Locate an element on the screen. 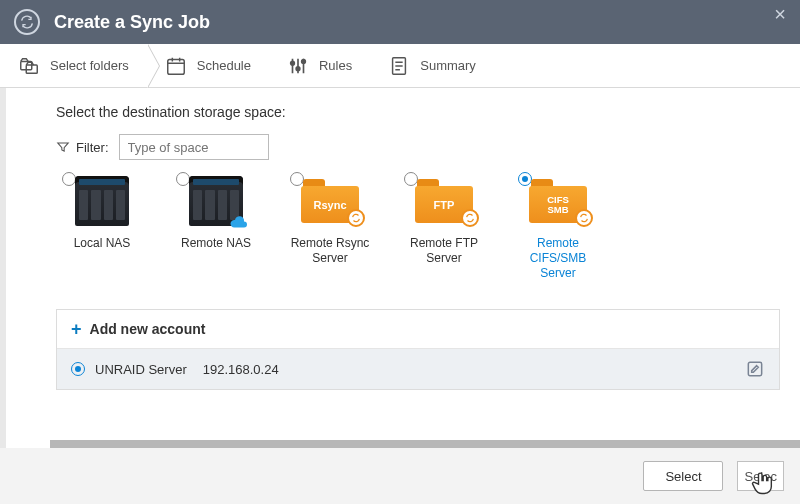  folder-badge: CIFS SMB is located at coordinates (558, 205).